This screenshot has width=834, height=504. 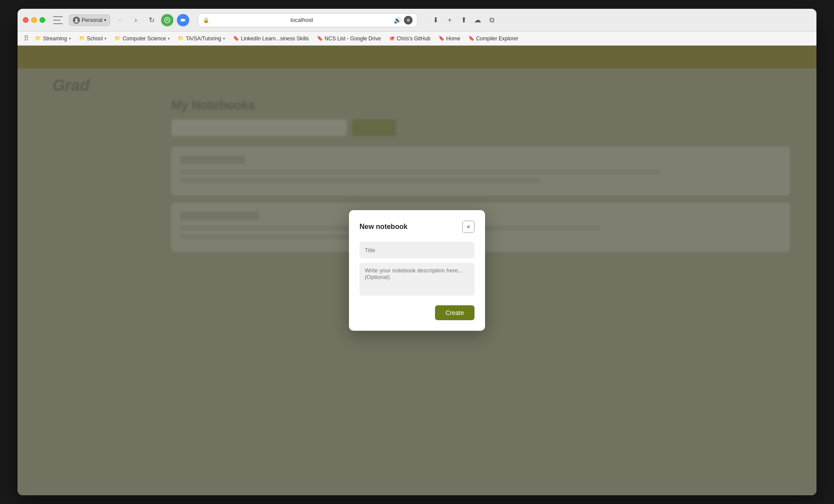 What do you see at coordinates (93, 39) in the screenshot?
I see `bookmark-school: 📁 School ▾` at bounding box center [93, 39].